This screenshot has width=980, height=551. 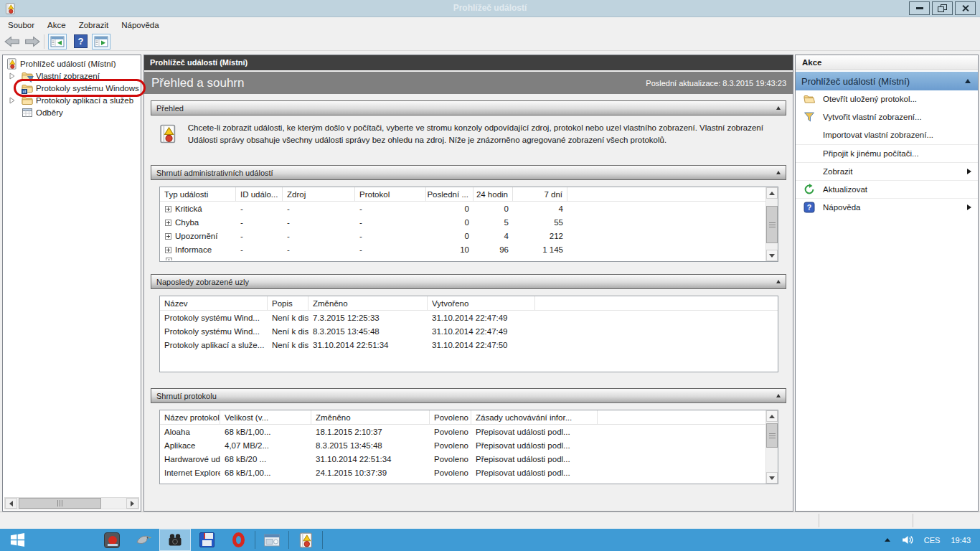 What do you see at coordinates (966, 9) in the screenshot?
I see `close-button` at bounding box center [966, 9].